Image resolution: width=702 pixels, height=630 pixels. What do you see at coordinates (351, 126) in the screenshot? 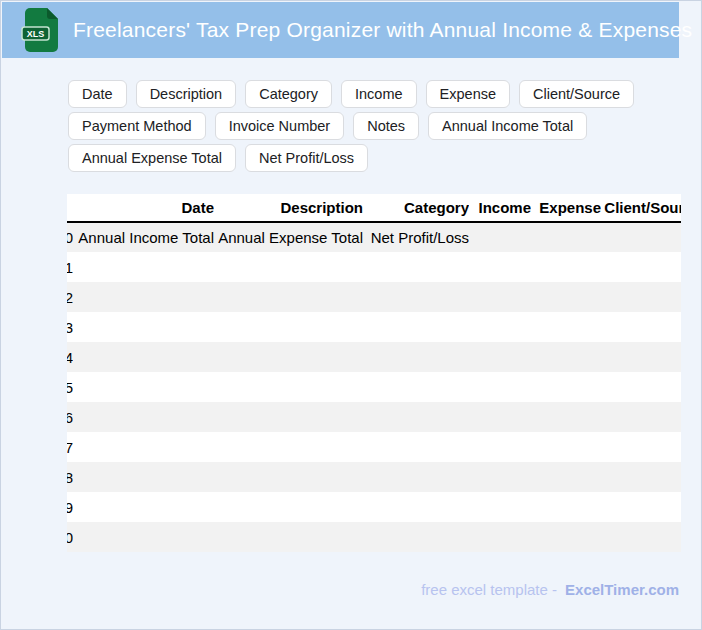
I see `column-chips: Date Description Category Income Expense…` at bounding box center [351, 126].